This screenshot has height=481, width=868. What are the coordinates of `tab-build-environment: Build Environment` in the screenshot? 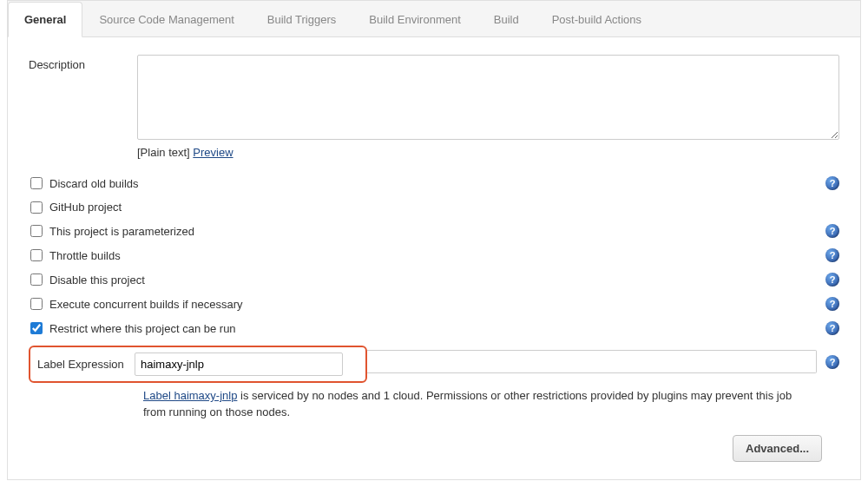 It's located at (415, 19).